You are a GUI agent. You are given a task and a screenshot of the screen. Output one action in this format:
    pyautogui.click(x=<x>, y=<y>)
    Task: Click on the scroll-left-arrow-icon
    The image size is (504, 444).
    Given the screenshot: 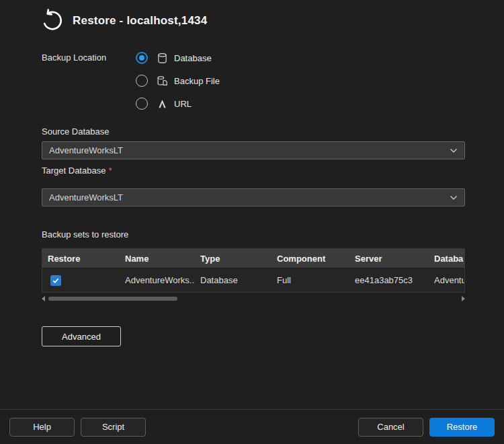 What is the action you would take?
    pyautogui.click(x=43, y=299)
    